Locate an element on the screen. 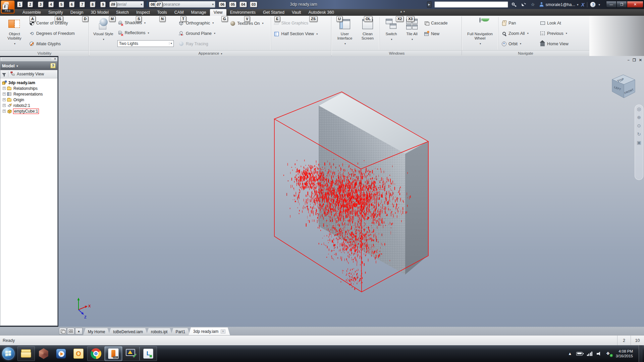 The image size is (644, 362). tab-get-started: Get Started is located at coordinates (274, 12).